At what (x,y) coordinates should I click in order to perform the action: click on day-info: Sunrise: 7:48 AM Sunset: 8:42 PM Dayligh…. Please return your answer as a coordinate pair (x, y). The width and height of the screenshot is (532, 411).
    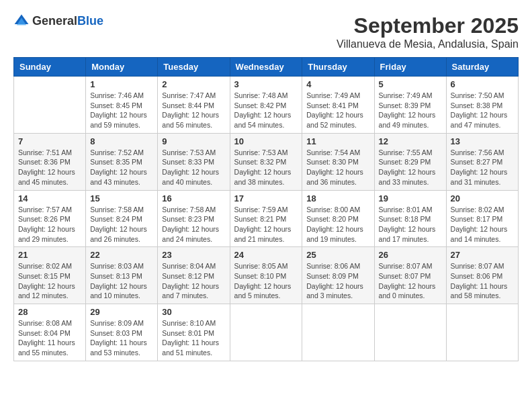
    Looking at the image, I should click on (266, 110).